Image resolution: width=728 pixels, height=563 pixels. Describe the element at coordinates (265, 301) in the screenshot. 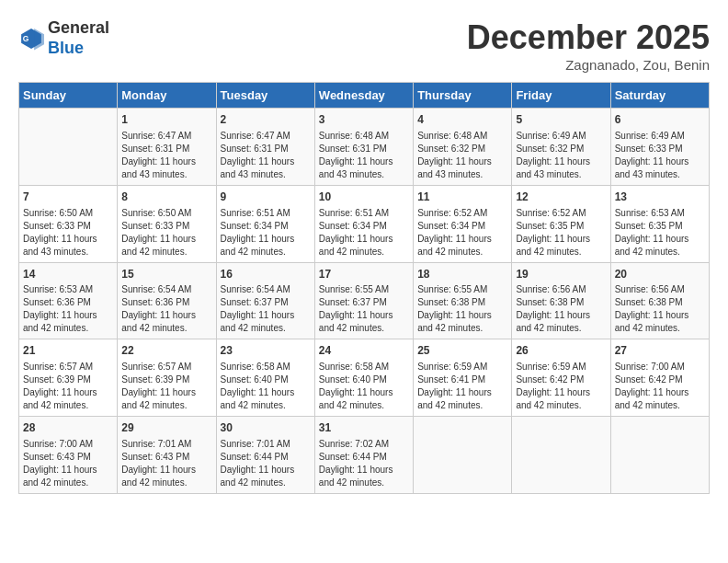

I see `calendar-day-cell: 16Sunrise: 6:54 AMSunset: 6:37 PMDayligh…` at that location.